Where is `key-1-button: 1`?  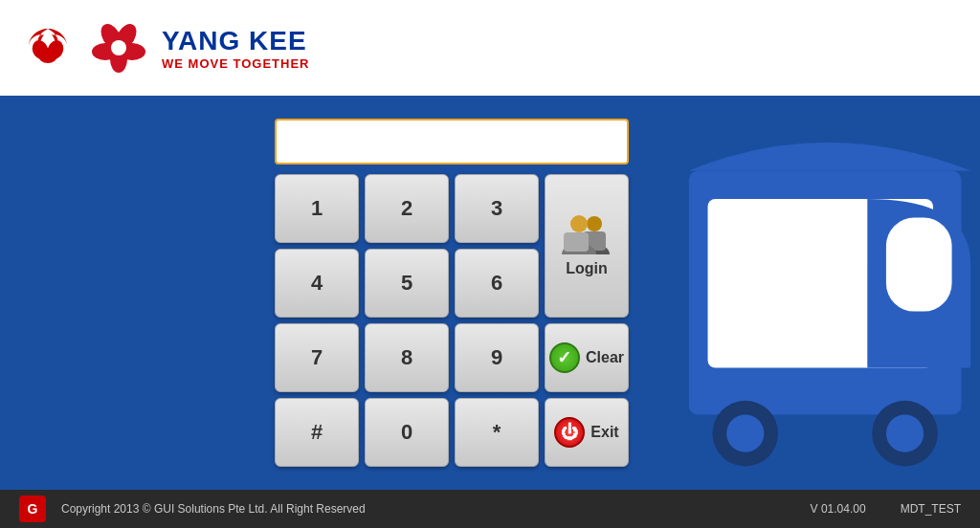
key-1-button: 1 is located at coordinates (317, 209).